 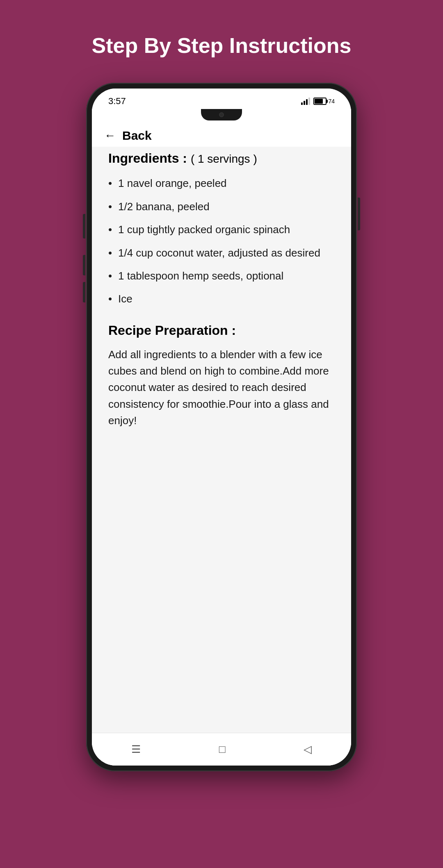 What do you see at coordinates (222, 376) in the screenshot?
I see `recipe-section: Recipe Preparation : Add all ingredients…` at bounding box center [222, 376].